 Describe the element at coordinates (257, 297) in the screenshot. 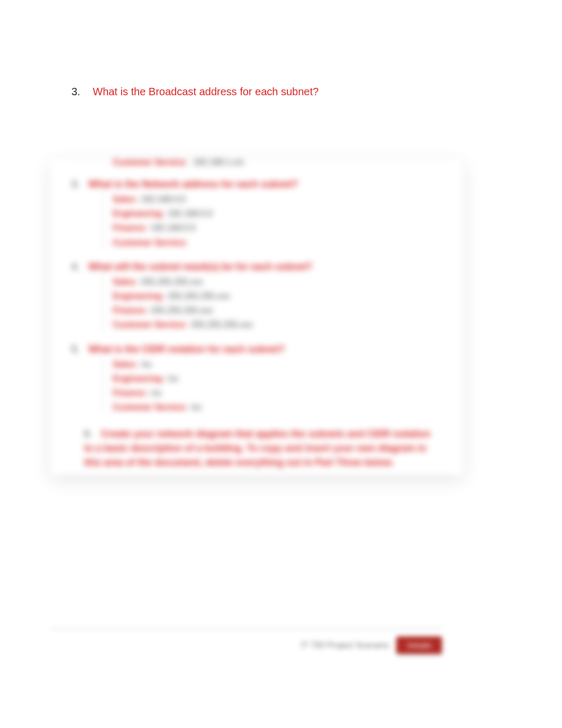

I see `blurred-question-3: 4. What will the subnet mask(s) be for e…` at that location.